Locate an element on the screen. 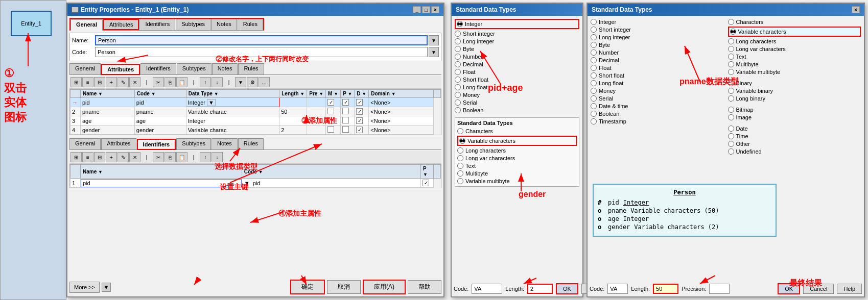 The image size is (868, 300). r2r-longcha: Long characters is located at coordinates (795, 41).